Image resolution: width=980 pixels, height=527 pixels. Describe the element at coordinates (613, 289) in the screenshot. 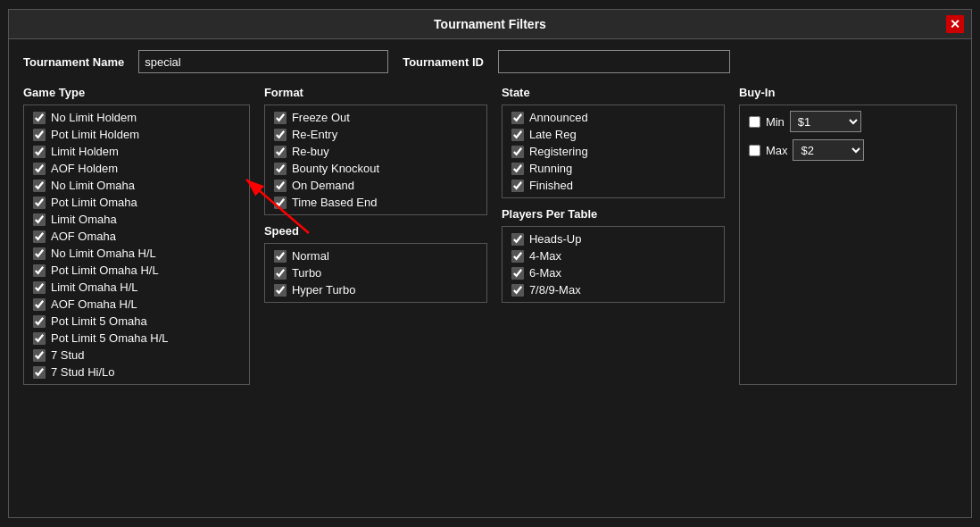

I see `list-item: 7/8/9-Max` at that location.